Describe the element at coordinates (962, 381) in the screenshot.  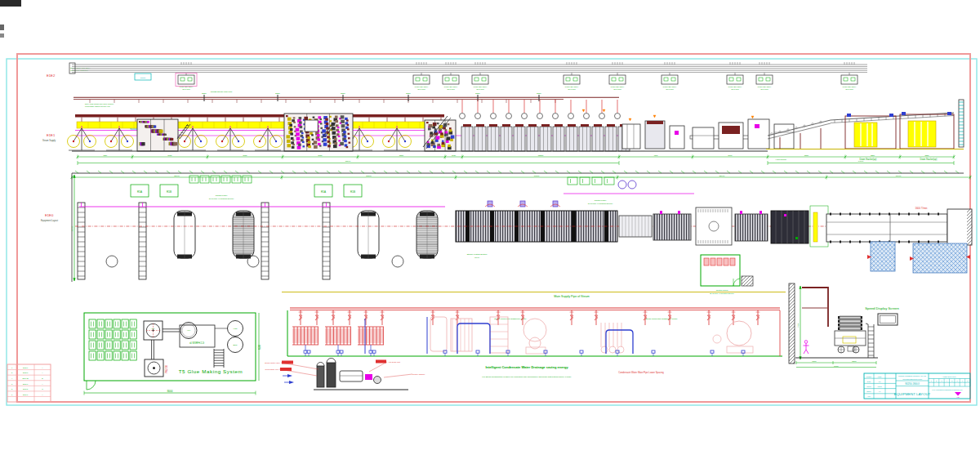
I see `svg-text: 7` at that location.